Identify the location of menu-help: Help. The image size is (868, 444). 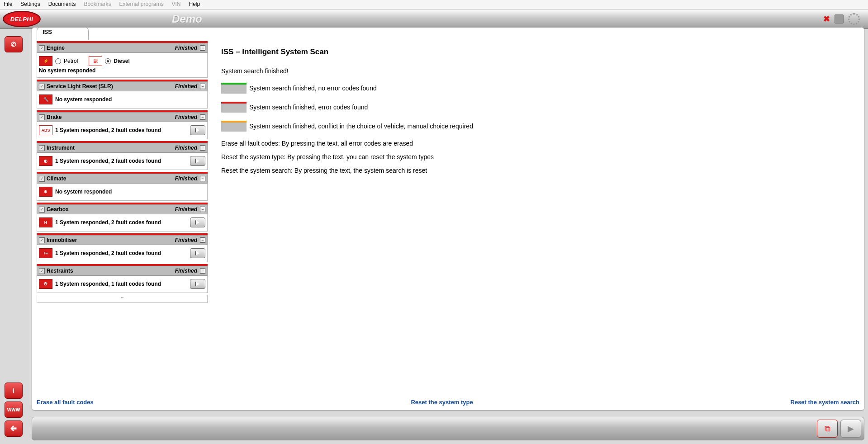
(194, 5).